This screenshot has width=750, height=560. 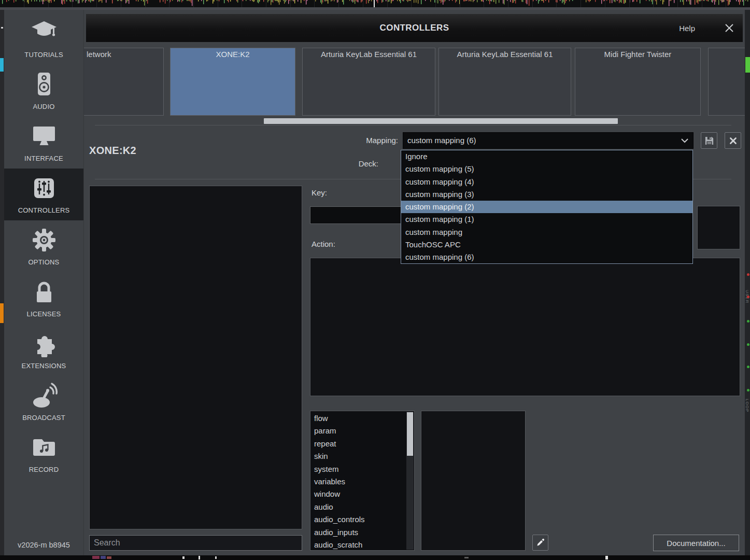 What do you see at coordinates (319, 193) in the screenshot?
I see `key-label: Key:` at bounding box center [319, 193].